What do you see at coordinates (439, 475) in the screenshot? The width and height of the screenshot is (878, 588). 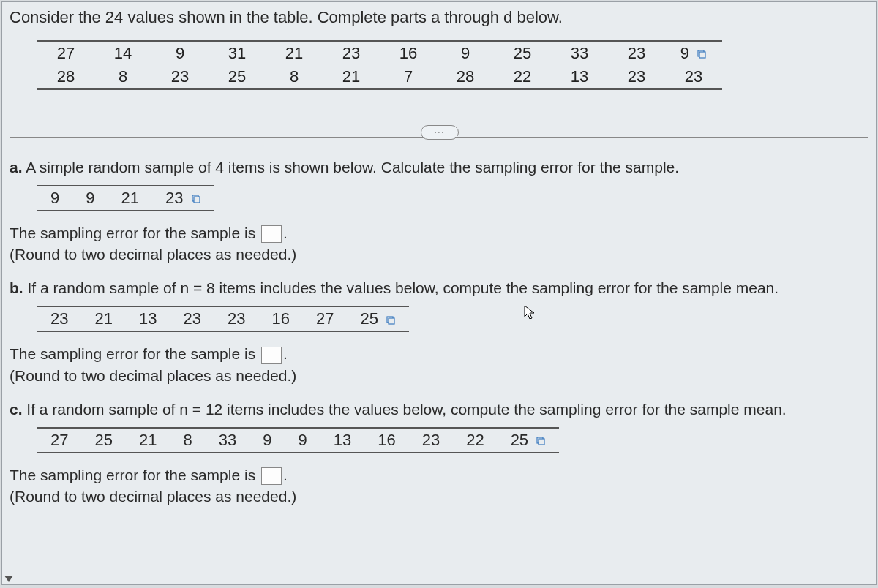 I see `answer-line-c: The sampling error for the sample is .` at bounding box center [439, 475].